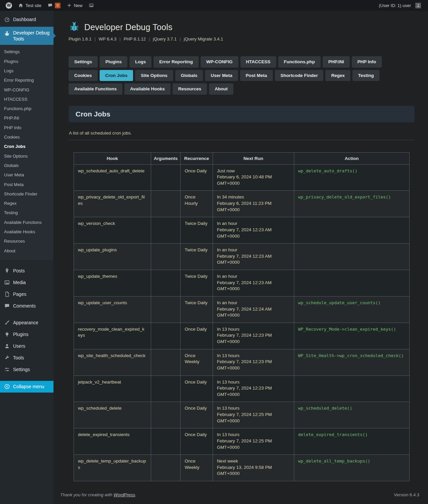 Image resolution: width=428 pixels, height=504 pixels. I want to click on sidebar-subitem: PHP.INI, so click(27, 118).